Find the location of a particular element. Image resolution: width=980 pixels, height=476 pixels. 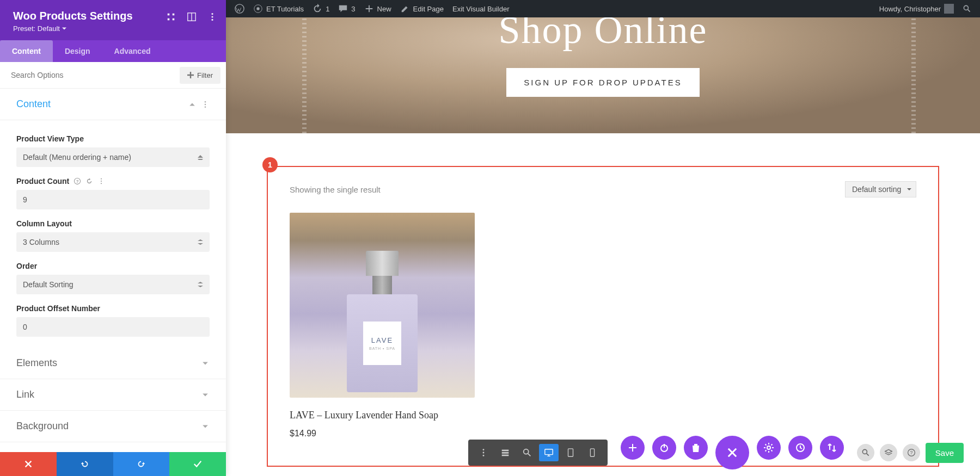

redo-button is located at coordinates (142, 464).